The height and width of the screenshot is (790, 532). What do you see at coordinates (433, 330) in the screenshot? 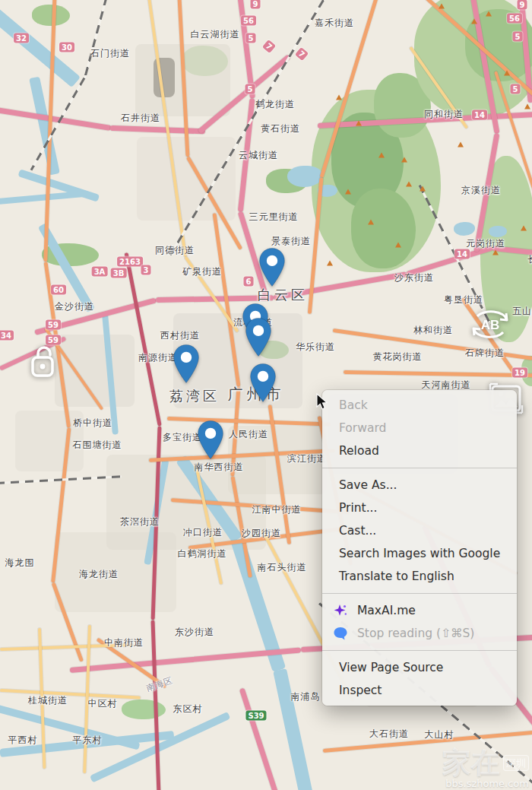
I see `street-label: 林和街道` at bounding box center [433, 330].